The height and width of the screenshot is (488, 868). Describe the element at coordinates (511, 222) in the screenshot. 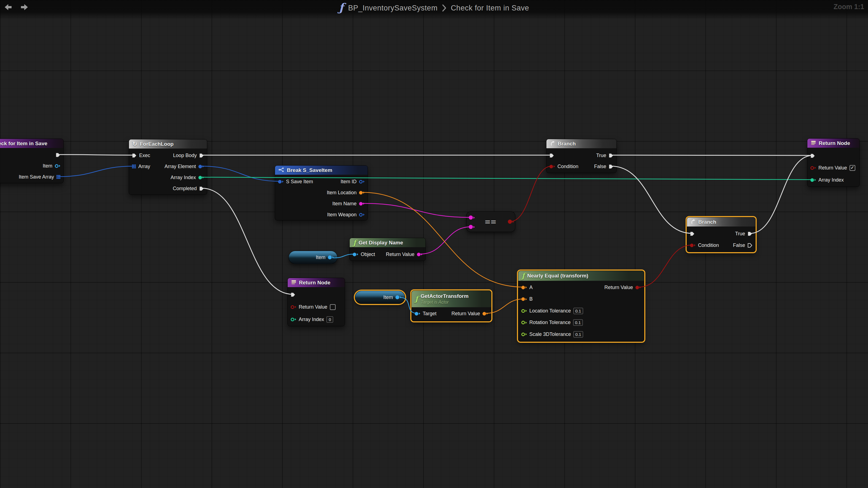

I see `result-pin` at that location.